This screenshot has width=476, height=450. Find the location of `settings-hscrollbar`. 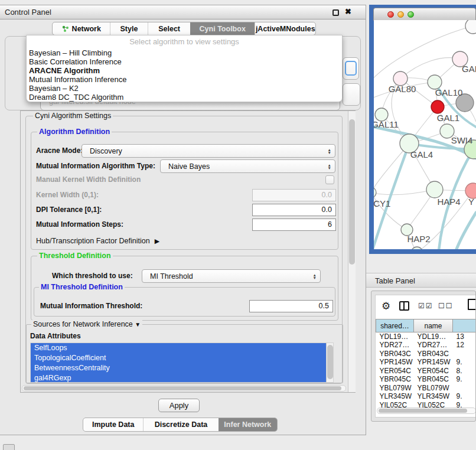

settings-hscrollbar is located at coordinates (184, 389).